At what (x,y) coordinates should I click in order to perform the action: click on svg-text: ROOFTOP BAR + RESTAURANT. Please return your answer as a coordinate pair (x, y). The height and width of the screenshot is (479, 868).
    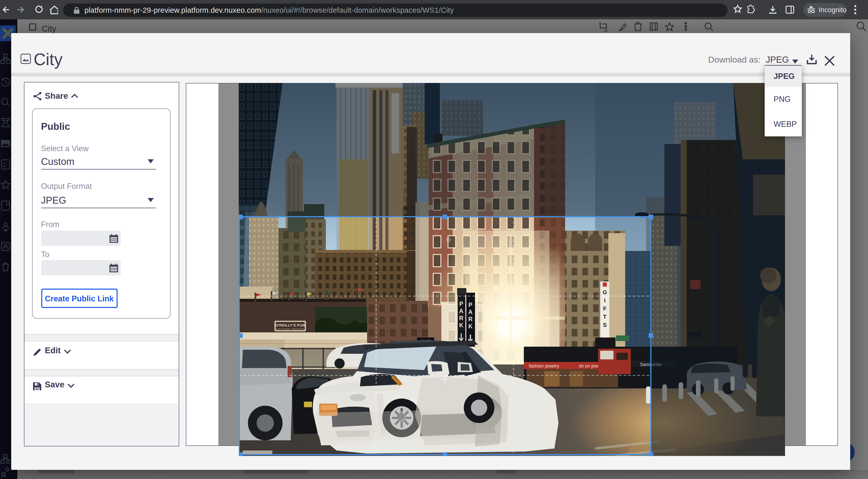
    Looking at the image, I should click on (290, 329).